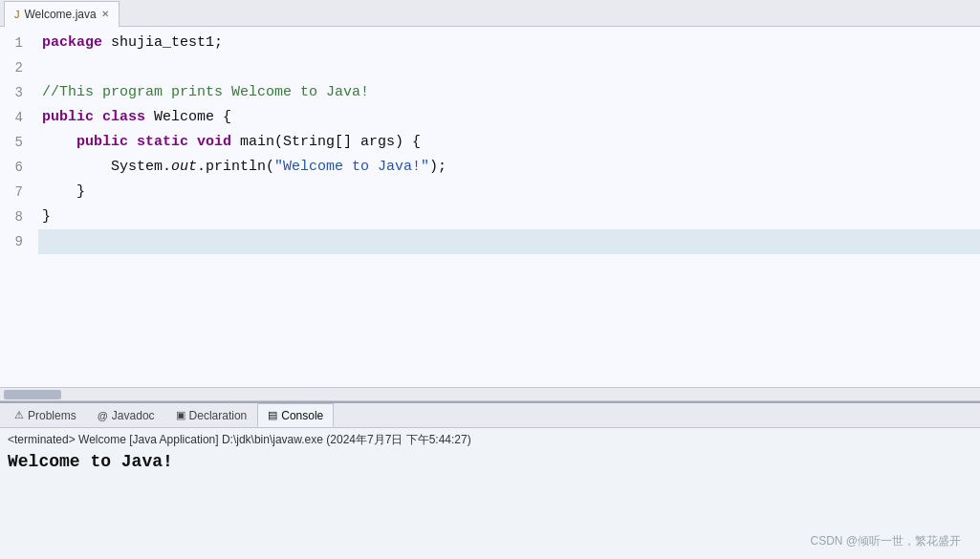 The width and height of the screenshot is (980, 559). What do you see at coordinates (19, 192) in the screenshot?
I see `line-number: 7` at bounding box center [19, 192].